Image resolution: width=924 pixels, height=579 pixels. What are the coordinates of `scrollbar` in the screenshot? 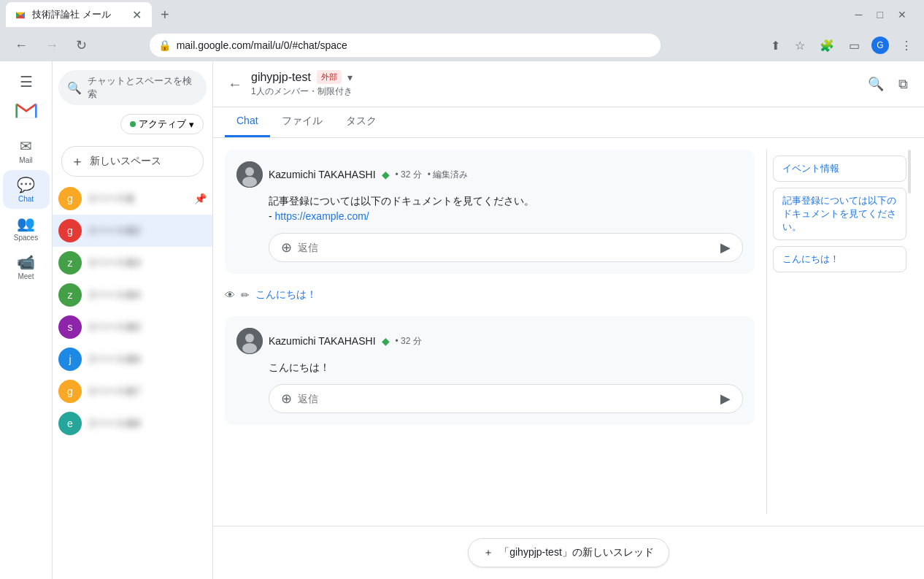 It's located at (909, 172).